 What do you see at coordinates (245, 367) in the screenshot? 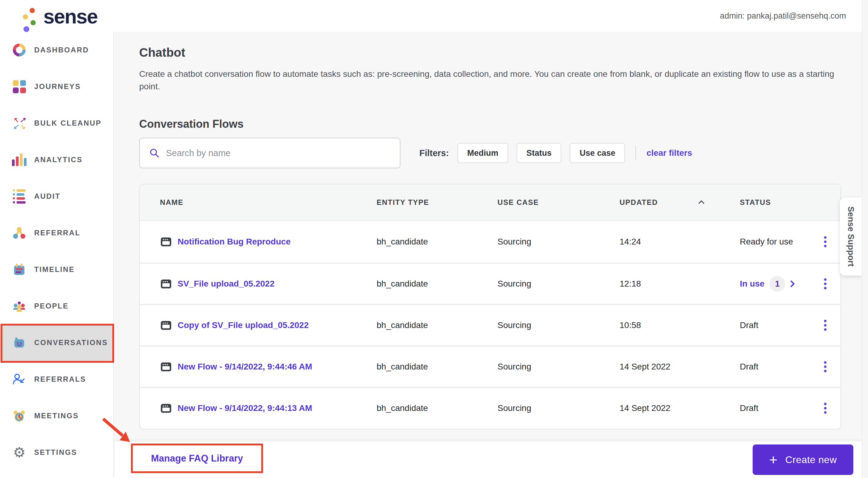
I see `flow-name-link: New Flow - 9/14/2022, 9:44:46 AM` at bounding box center [245, 367].